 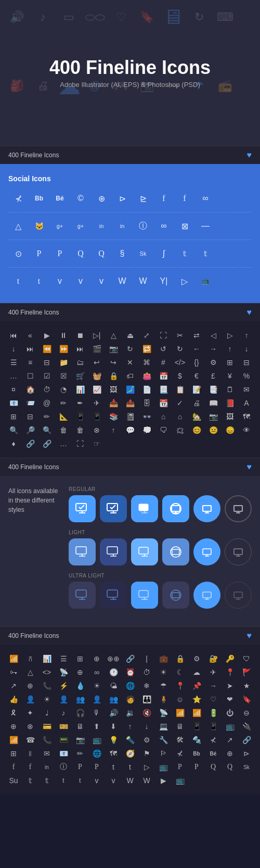 What do you see at coordinates (147, 767) in the screenshot?
I see `b-yt-icon: ▷` at bounding box center [147, 767].